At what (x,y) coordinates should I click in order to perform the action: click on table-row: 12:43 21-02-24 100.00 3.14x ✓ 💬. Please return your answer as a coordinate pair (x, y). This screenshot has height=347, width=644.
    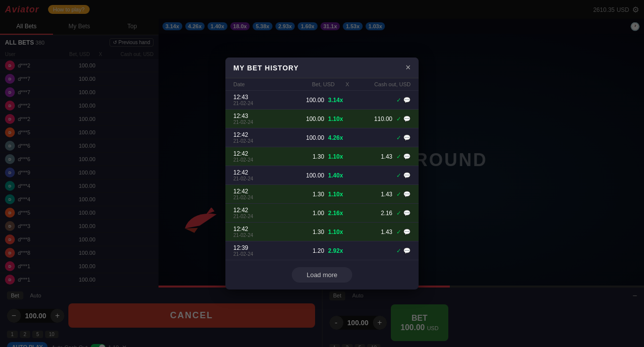
    Looking at the image, I should click on (322, 100).